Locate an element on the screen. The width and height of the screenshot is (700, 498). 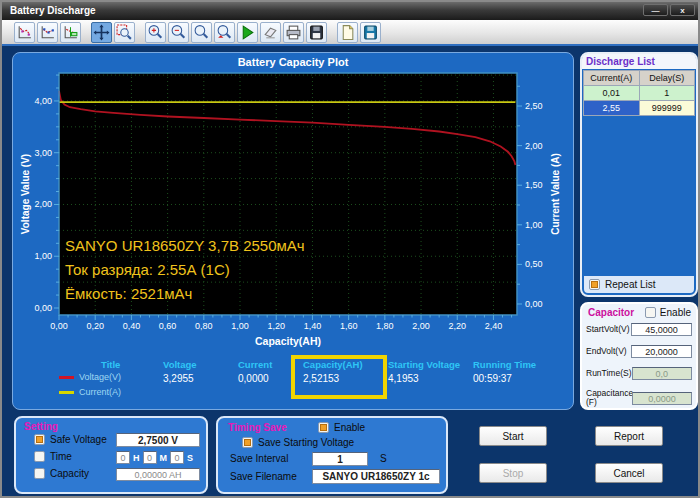
timing-save-title: Timing Save is located at coordinates (258, 428).